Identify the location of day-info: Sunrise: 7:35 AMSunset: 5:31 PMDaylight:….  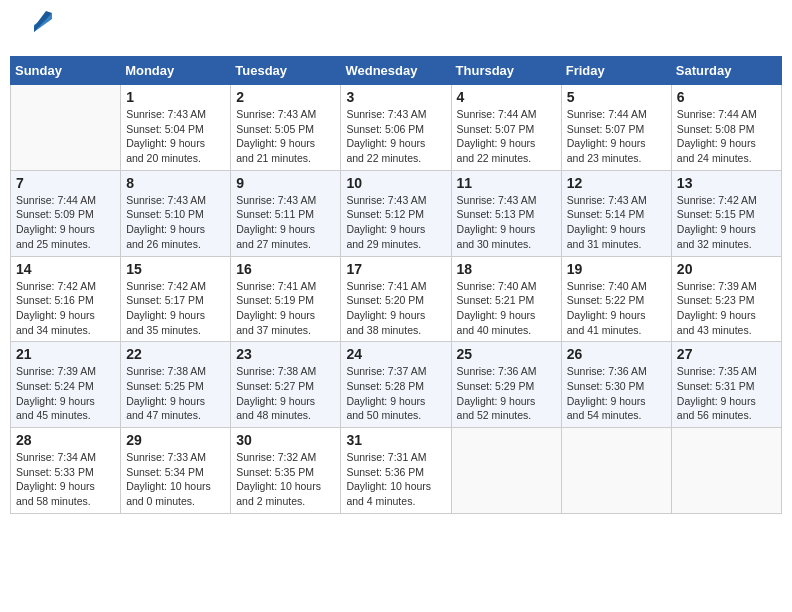
(726, 394).